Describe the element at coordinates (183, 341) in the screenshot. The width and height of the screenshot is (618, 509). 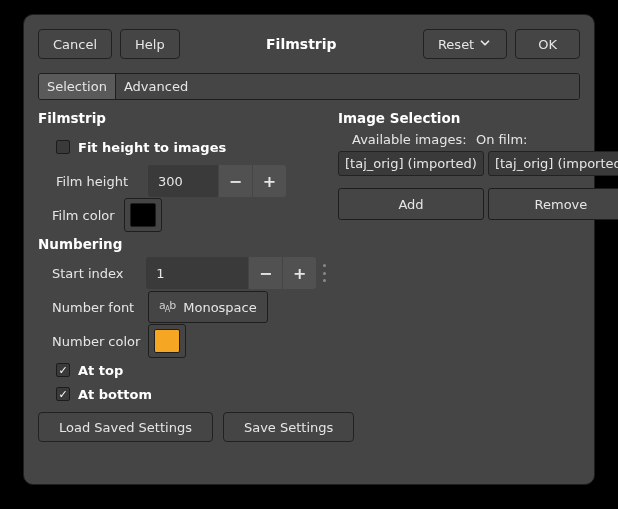
I see `number-color-row: Number color` at that location.